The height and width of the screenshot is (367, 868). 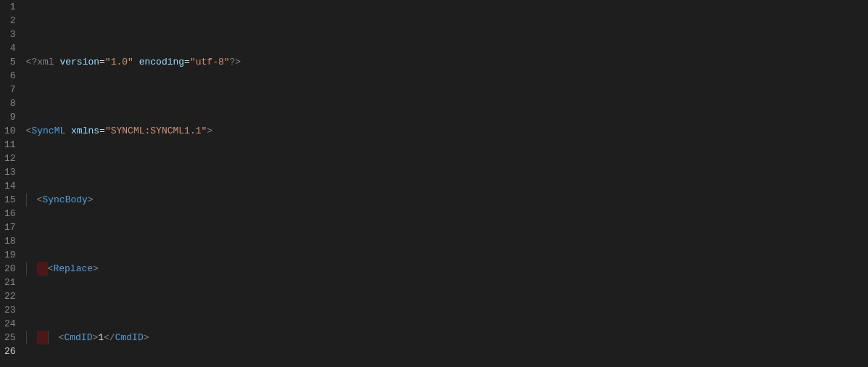 What do you see at coordinates (447, 62) in the screenshot?
I see `code-line: <?xml version="1.0" encoding="utf-8"?>` at bounding box center [447, 62].